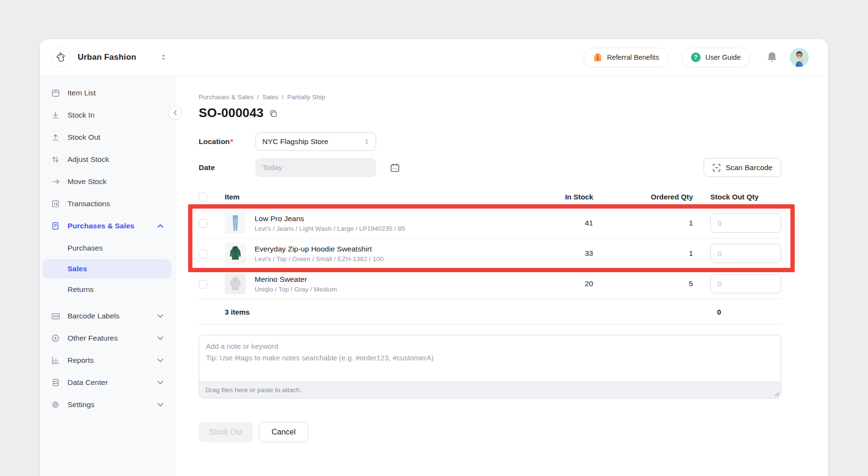 Image resolution: width=868 pixels, height=476 pixels. I want to click on purchases-sales-submenu: Purchases Sales Returns, so click(108, 269).